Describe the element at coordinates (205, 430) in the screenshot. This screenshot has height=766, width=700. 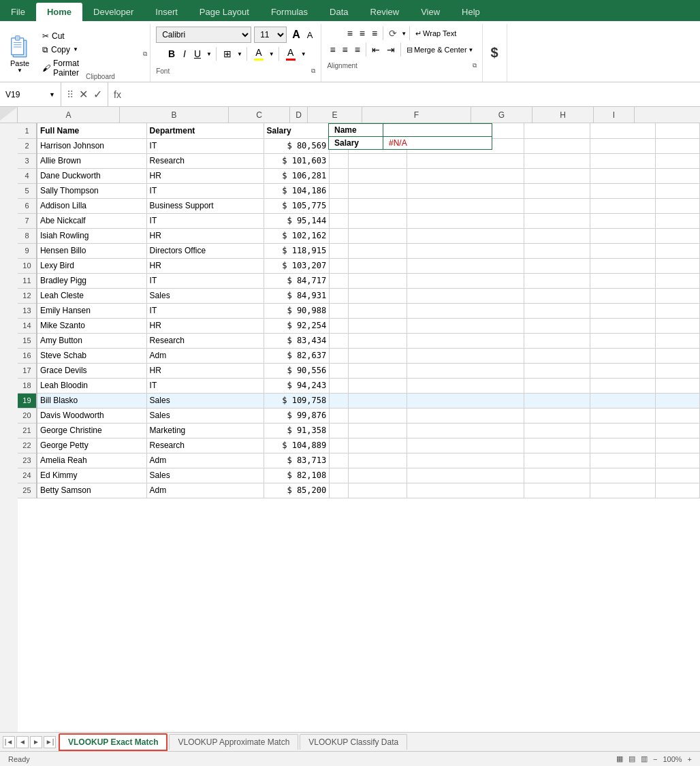
I see `cell-21-B: Marketing` at that location.